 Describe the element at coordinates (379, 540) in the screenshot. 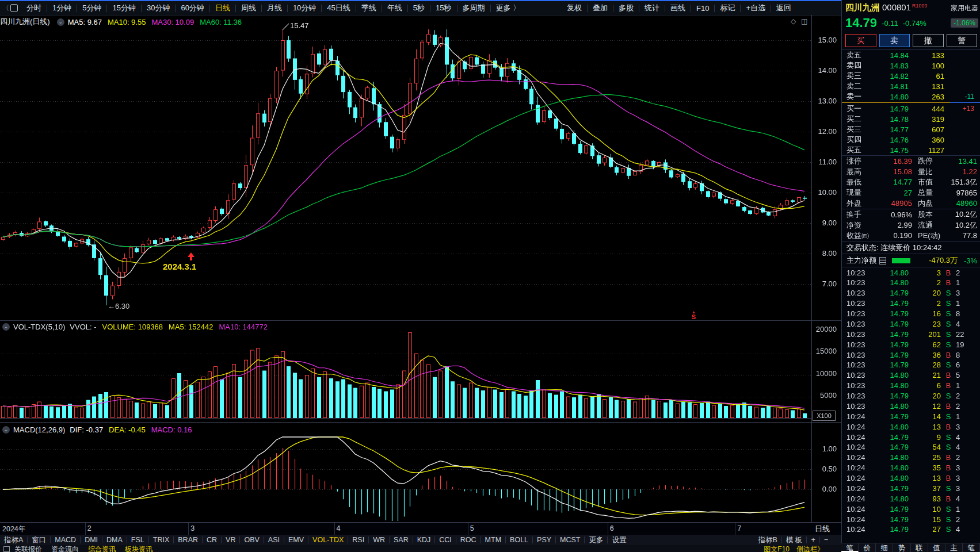

I see `indicator-item-WR: WR` at that location.